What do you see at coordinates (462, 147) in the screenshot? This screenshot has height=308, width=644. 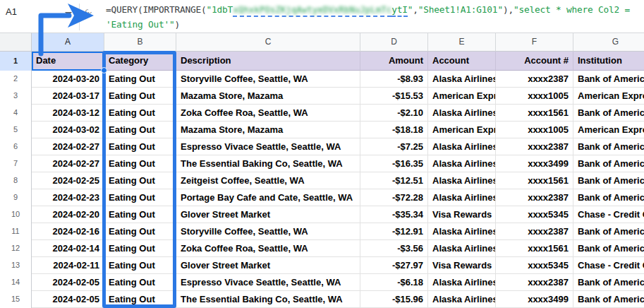 I see `cell-E6: Alaska Airlines` at bounding box center [462, 147].